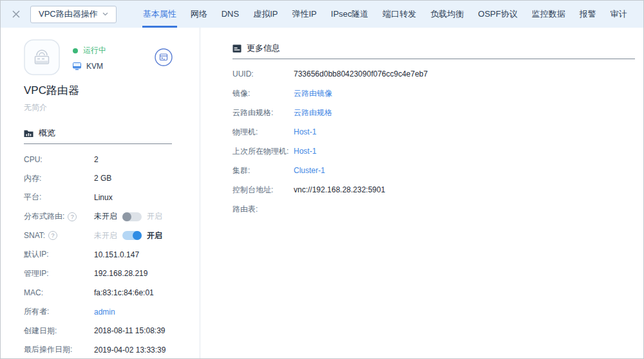 This screenshot has height=359, width=644. Describe the element at coordinates (588, 14) in the screenshot. I see `tab-label: 报警` at that location.